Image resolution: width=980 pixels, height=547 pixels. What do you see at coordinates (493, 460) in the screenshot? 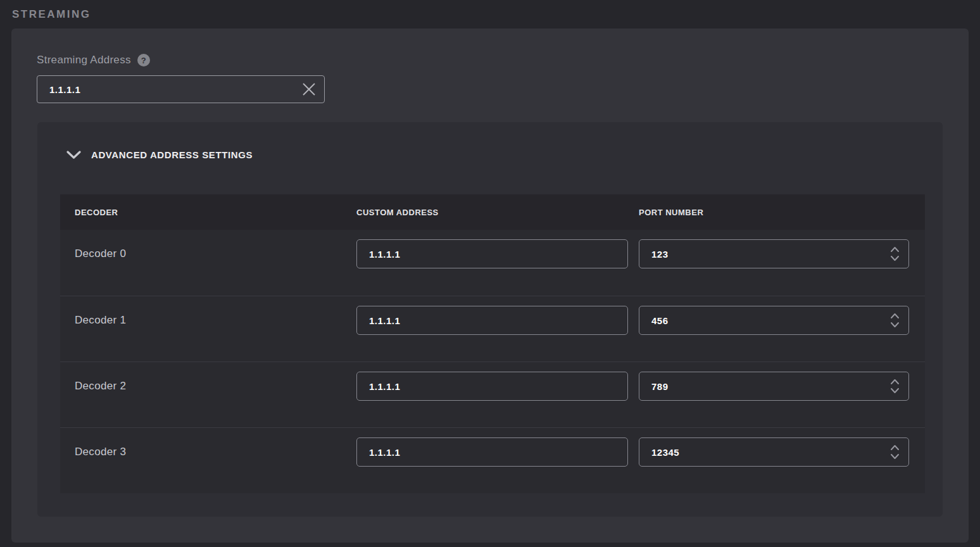
I see `table-row-decoder-3: Decoder 3` at bounding box center [493, 460].